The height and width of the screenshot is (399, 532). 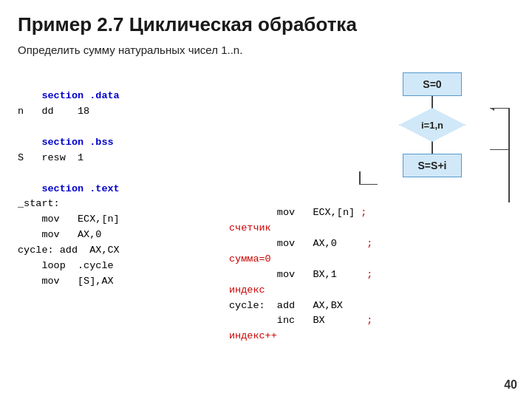 I want to click on loop-back-arrow, so click(x=501, y=176).